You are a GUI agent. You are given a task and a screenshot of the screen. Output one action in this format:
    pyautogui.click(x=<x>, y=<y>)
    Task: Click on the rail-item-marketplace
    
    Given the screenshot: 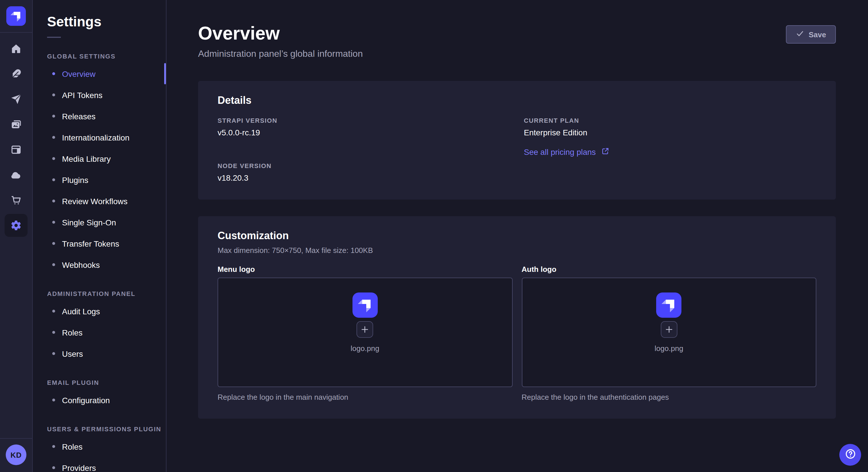 What is the action you would take?
    pyautogui.click(x=16, y=200)
    